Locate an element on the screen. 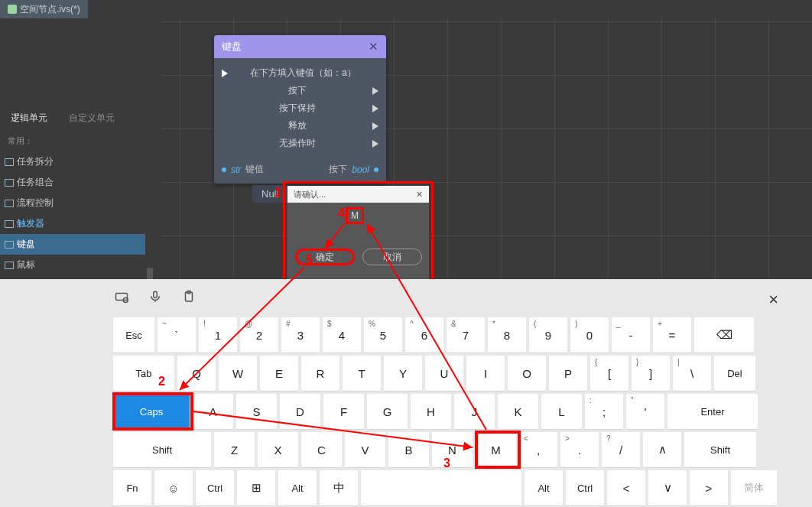 The image size is (812, 507). key-bracket-r: }] is located at coordinates (651, 373).